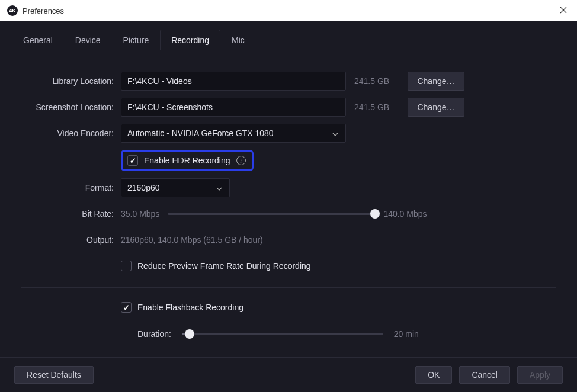 This screenshot has width=577, height=392. What do you see at coordinates (283, 334) in the screenshot?
I see `duration-slider` at bounding box center [283, 334].